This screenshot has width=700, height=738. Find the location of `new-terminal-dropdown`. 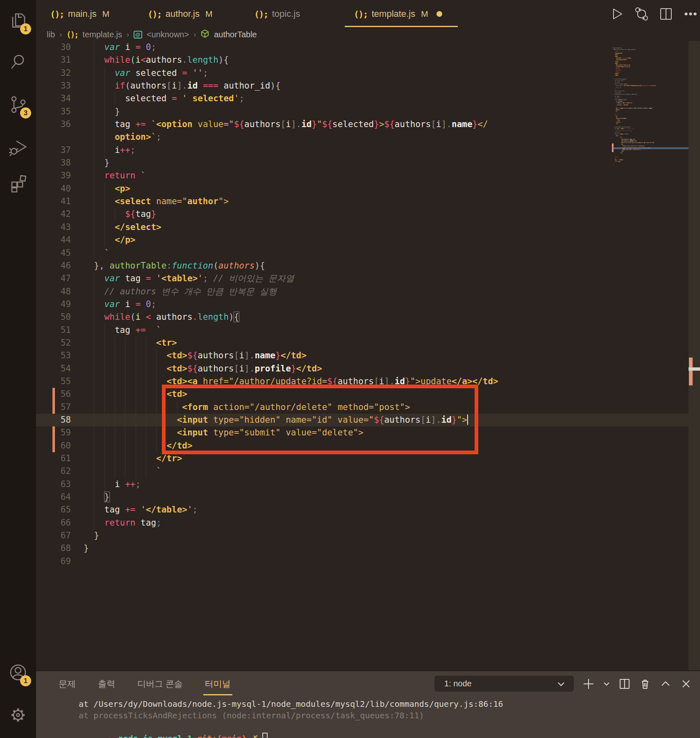

new-terminal-dropdown is located at coordinates (607, 684).